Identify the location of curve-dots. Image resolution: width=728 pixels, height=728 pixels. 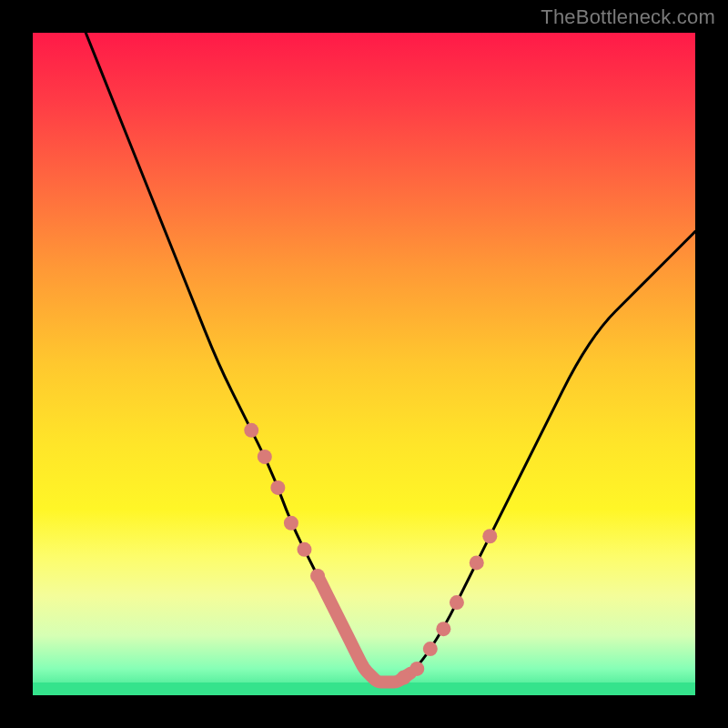
(370, 554).